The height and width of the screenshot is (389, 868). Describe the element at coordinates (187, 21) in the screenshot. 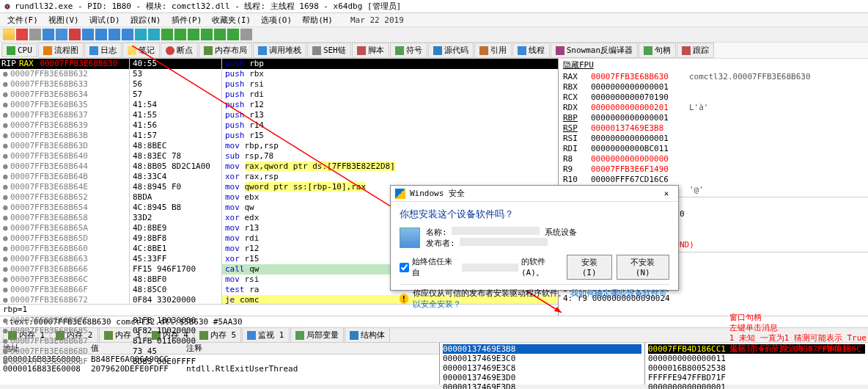

I see `menu-plugins: 插件(P)` at that location.